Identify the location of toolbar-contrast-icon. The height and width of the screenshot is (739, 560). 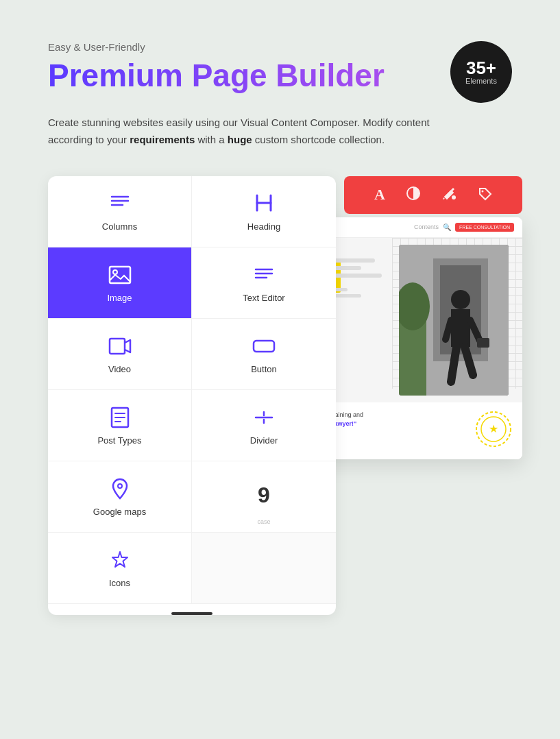
(413, 195).